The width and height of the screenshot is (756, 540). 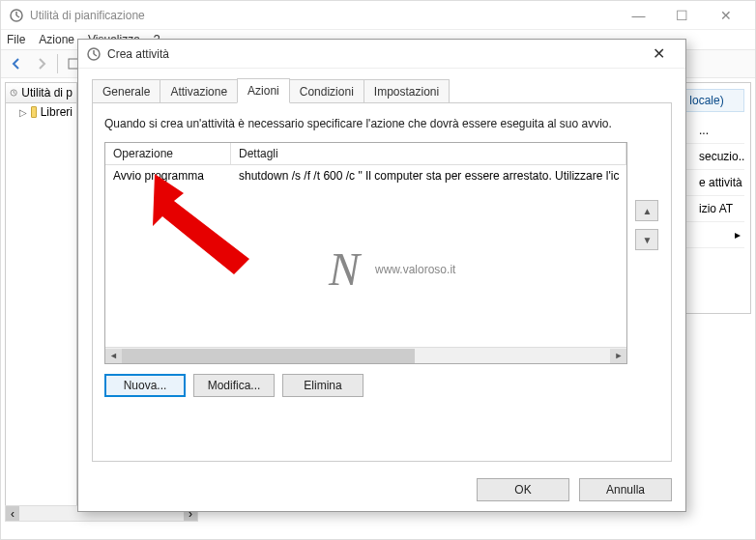 What do you see at coordinates (738, 235) in the screenshot?
I see `chevron-right-icon: ▸` at bounding box center [738, 235].